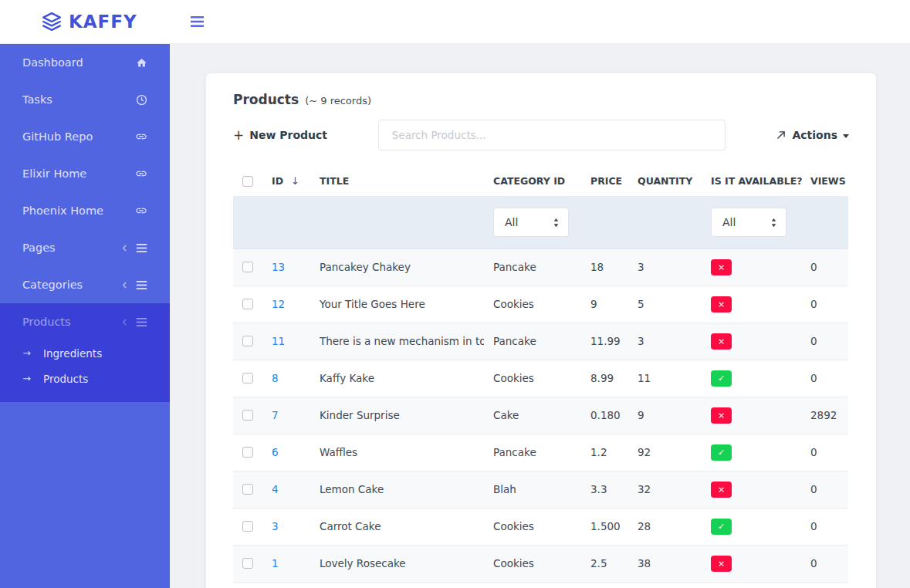  I want to click on actions-dropdown-button: Actions, so click(812, 135).